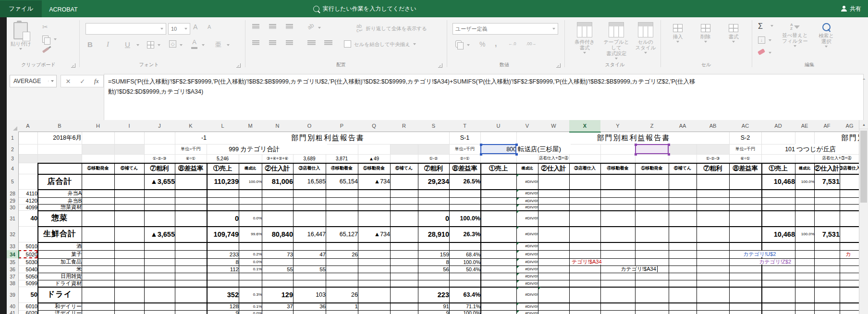  What do you see at coordinates (528, 269) in the screenshot?
I see `cell-V36: #DIV/0!` at bounding box center [528, 269].